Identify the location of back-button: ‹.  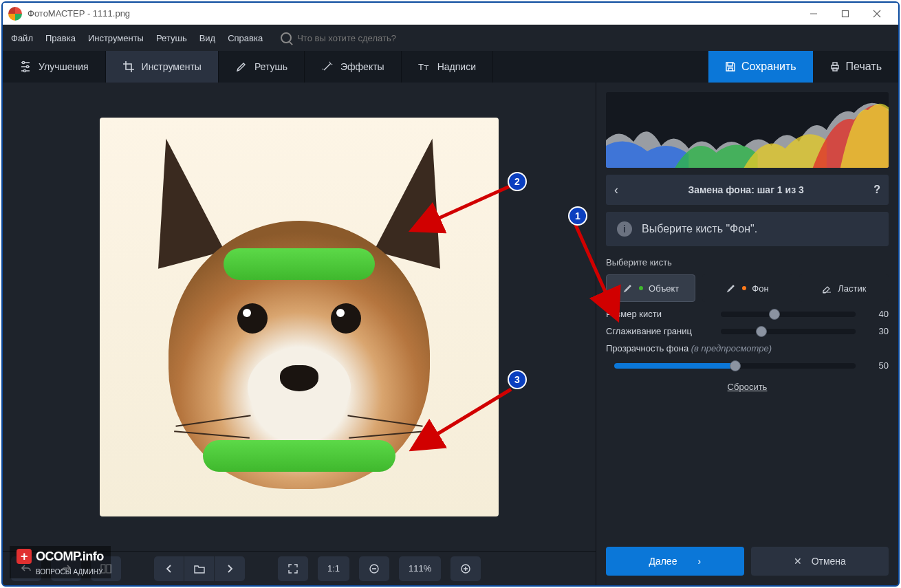
(616, 190).